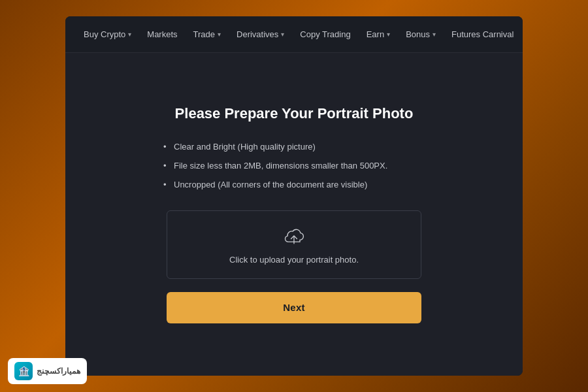  I want to click on requirement-item-3: Uncropped (All corners of the document a…, so click(294, 186).